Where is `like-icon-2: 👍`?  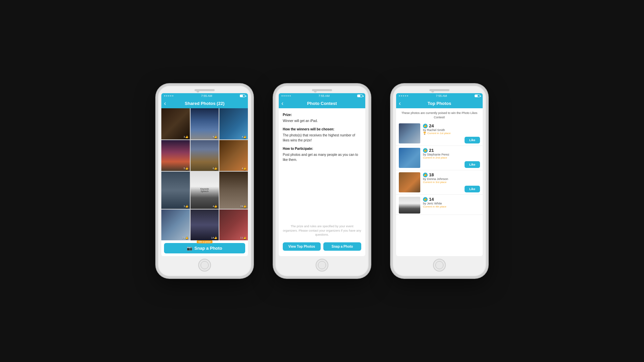 like-icon-2: 👍 is located at coordinates (425, 150).